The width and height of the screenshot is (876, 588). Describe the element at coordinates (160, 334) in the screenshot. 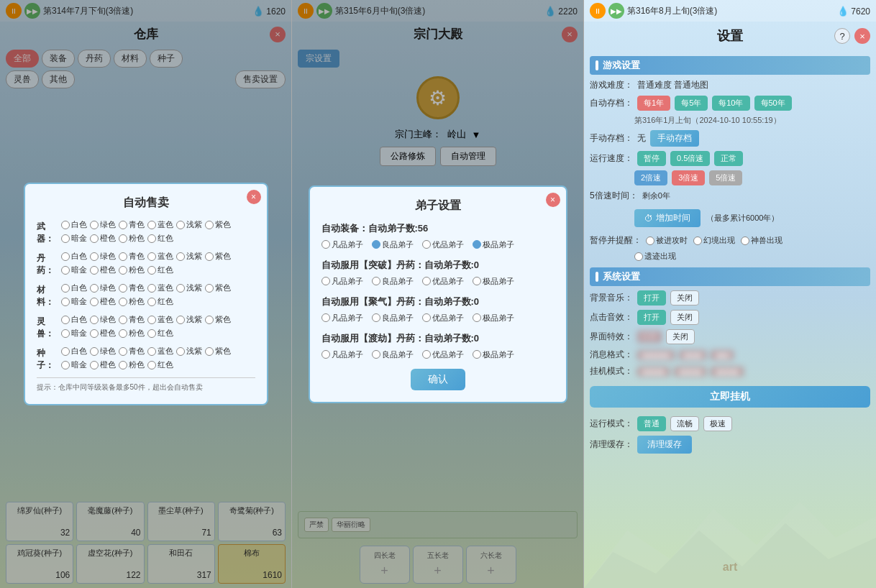

I see `spirit-red: 红色` at that location.